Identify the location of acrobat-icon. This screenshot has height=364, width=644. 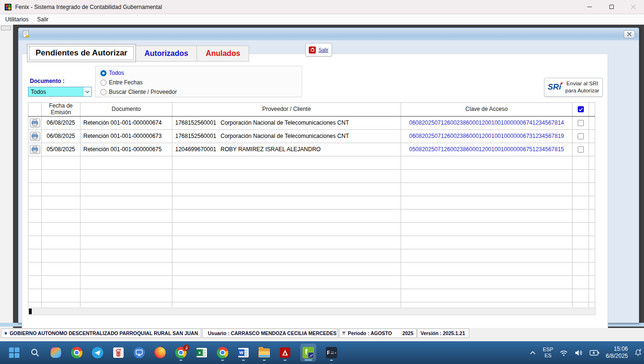
(285, 353).